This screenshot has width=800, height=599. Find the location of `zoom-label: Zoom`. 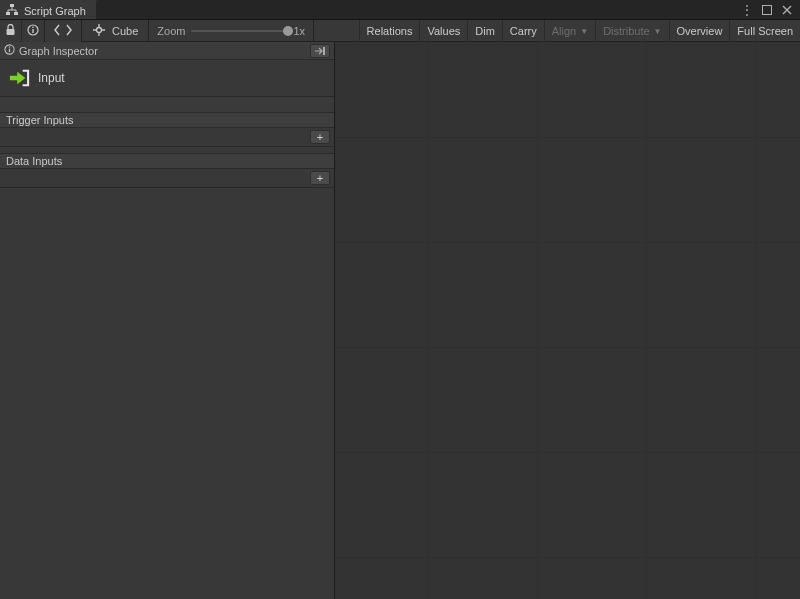

zoom-label: Zoom is located at coordinates (171, 31).